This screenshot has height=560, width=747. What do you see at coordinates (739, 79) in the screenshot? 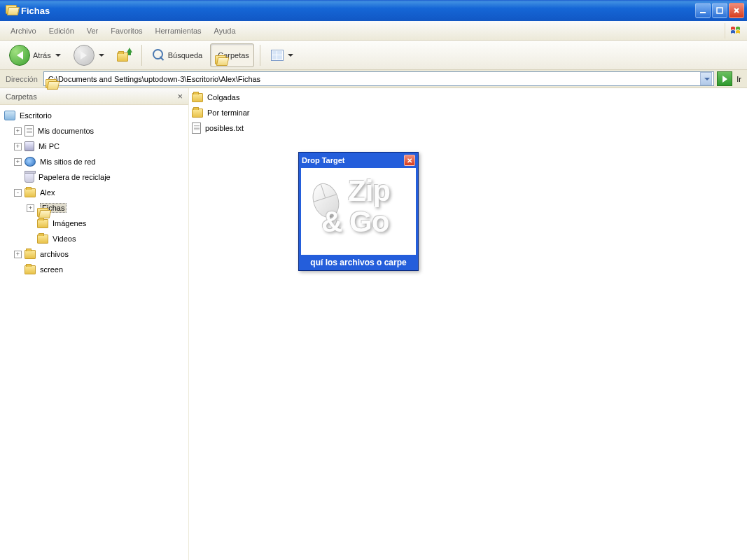
I see `go-label: Ir` at bounding box center [739, 79].